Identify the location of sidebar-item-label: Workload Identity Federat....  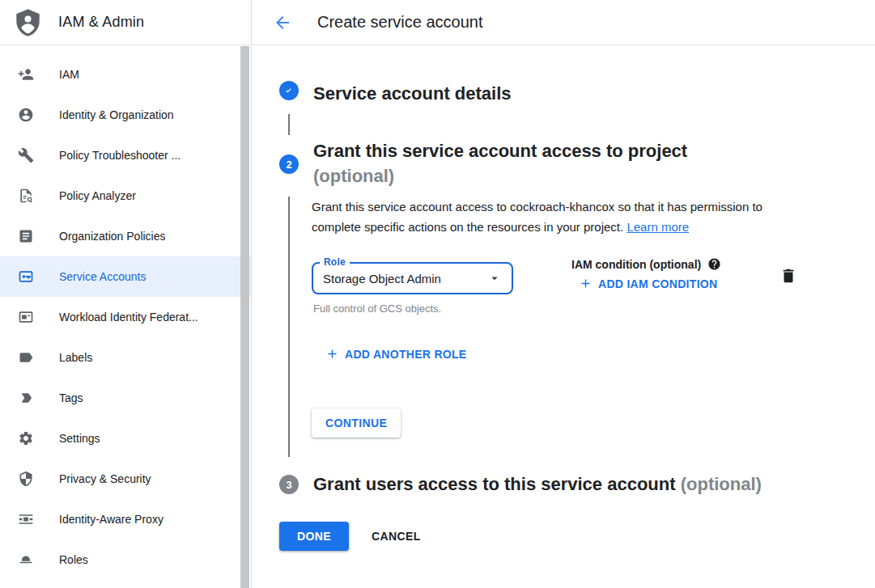
(129, 317).